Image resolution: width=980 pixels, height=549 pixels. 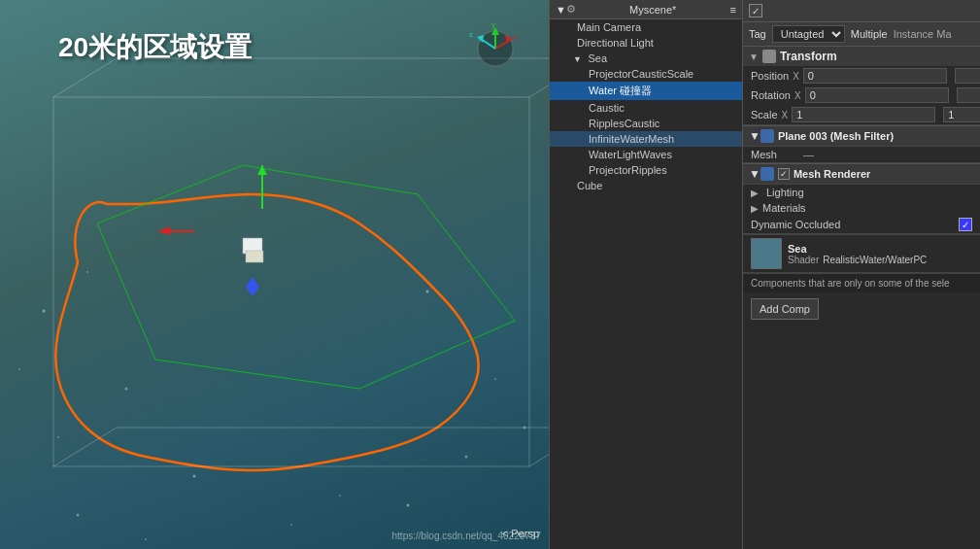 What do you see at coordinates (620, 90) in the screenshot?
I see `item-label: Water 碰撞器` at bounding box center [620, 90].